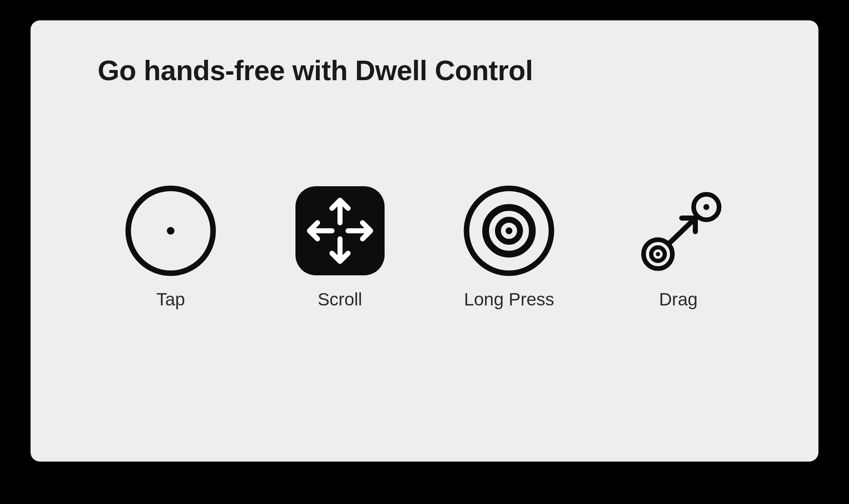  What do you see at coordinates (678, 231) in the screenshot?
I see `drag-icon` at bounding box center [678, 231].